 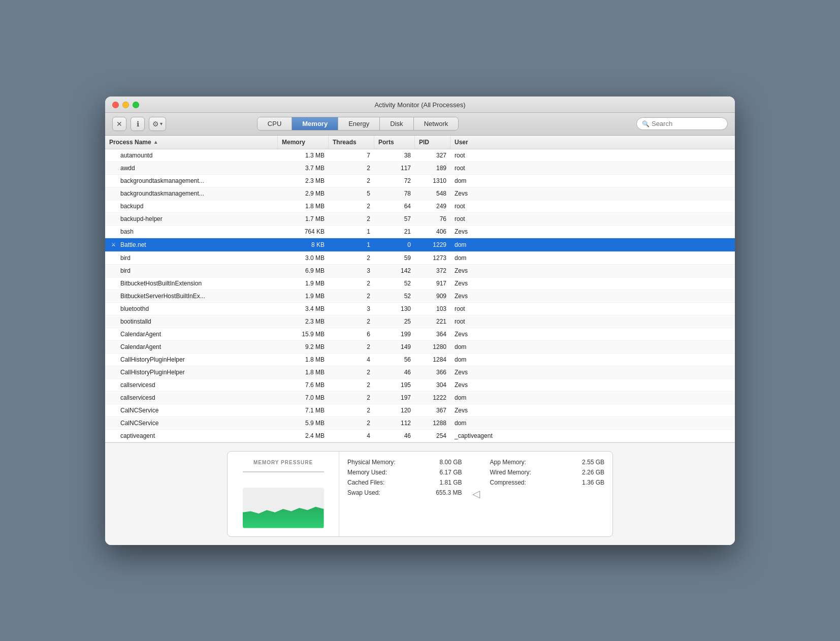 What do you see at coordinates (122, 168) in the screenshot?
I see `process-name-text: awdd` at bounding box center [122, 168].